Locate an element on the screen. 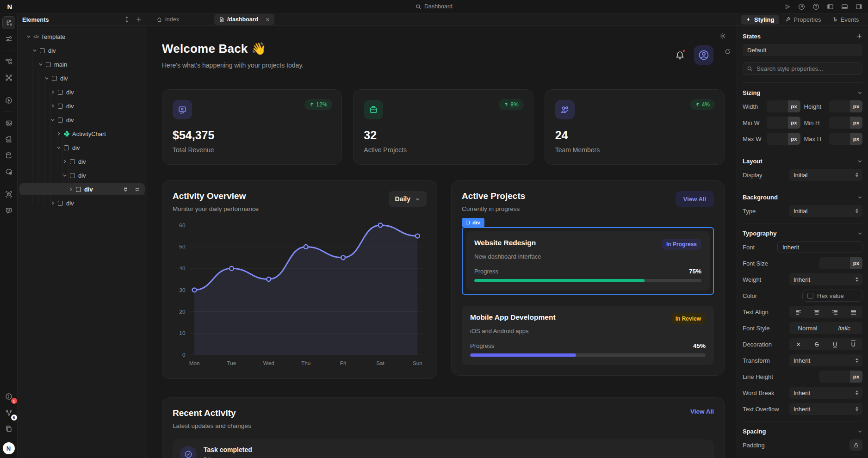 The image size is (868, 458). app-logo: N is located at coordinates (10, 6).